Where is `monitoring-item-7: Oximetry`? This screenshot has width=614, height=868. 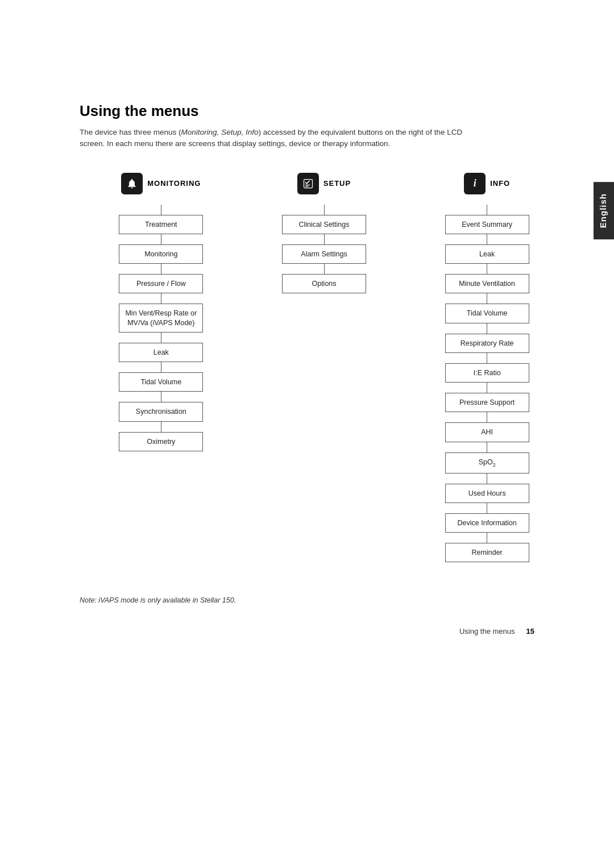 monitoring-item-7: Oximetry is located at coordinates (161, 442).